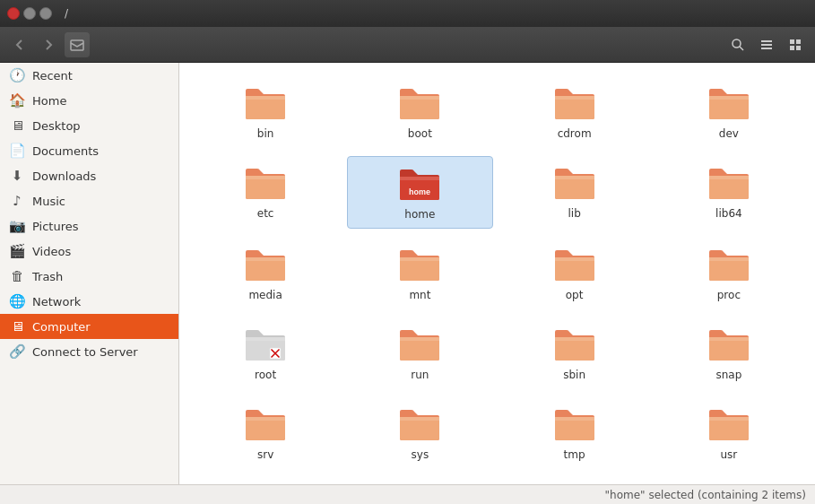 The image size is (815, 504). I want to click on file-label: tmp, so click(575, 455).